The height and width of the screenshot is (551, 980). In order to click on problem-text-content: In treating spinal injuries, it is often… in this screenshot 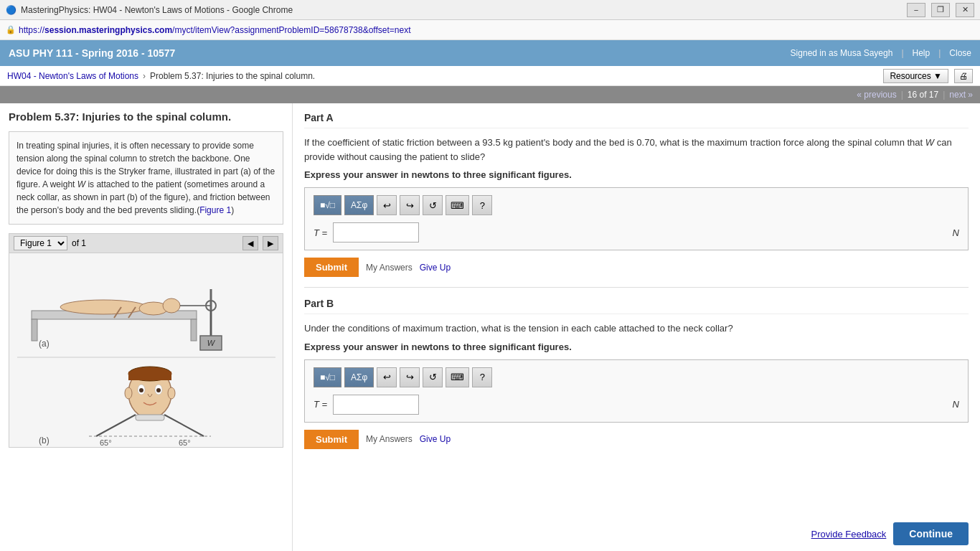, I will do `click(146, 178)`.